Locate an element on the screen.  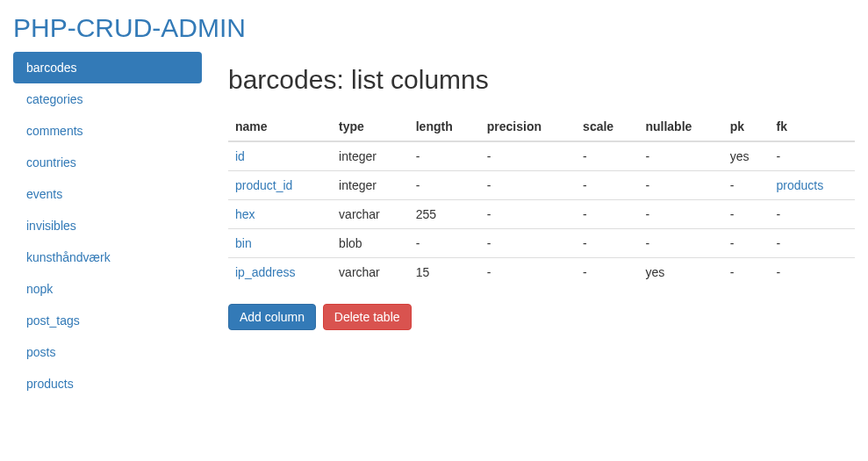
table-header-length: length is located at coordinates (444, 126).